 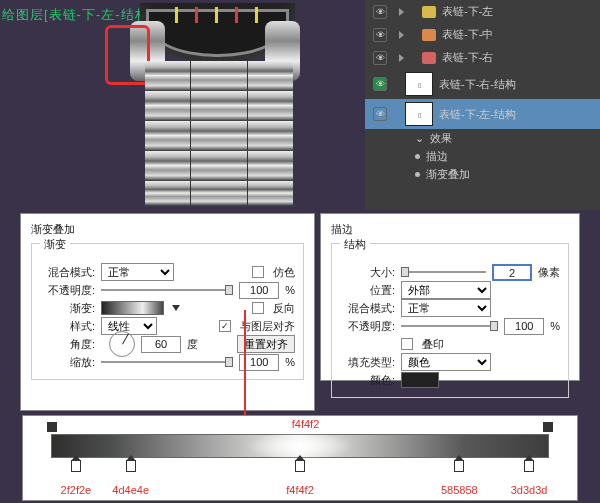 What do you see at coordinates (468, 58) in the screenshot?
I see `layer-label: 表链-下-右` at bounding box center [468, 58].